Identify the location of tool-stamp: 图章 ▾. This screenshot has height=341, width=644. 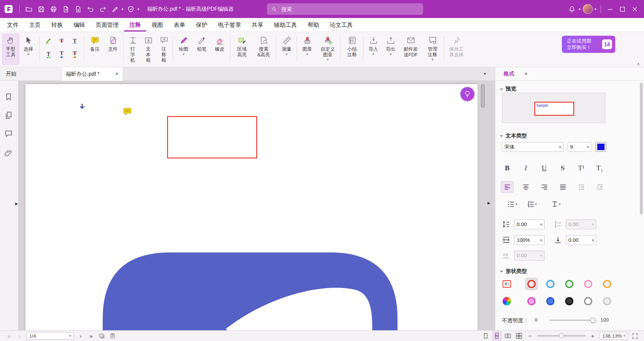
(307, 50).